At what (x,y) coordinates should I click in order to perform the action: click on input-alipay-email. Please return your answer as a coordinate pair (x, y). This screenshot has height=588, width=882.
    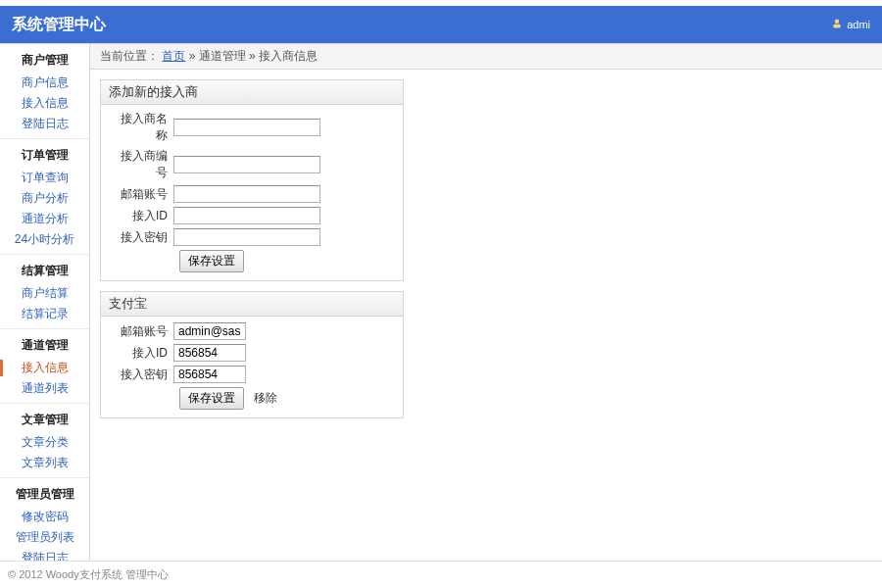
    Looking at the image, I should click on (210, 331).